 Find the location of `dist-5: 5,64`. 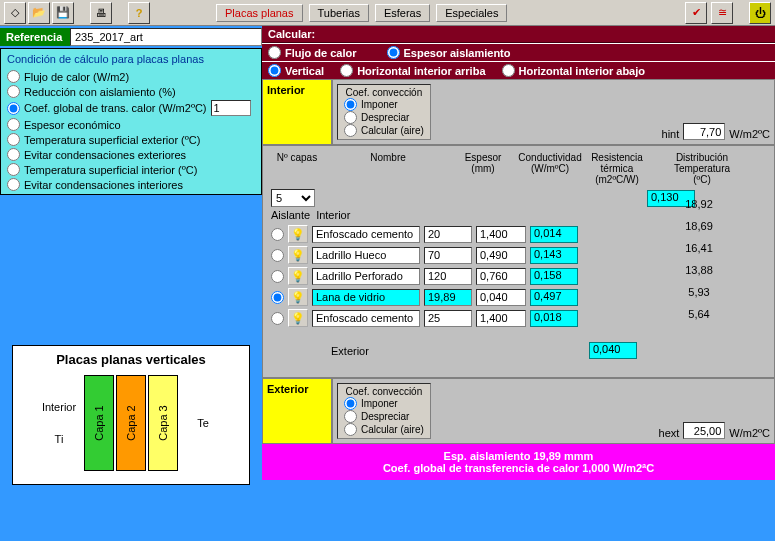

dist-5: 5,64 is located at coordinates (699, 314).